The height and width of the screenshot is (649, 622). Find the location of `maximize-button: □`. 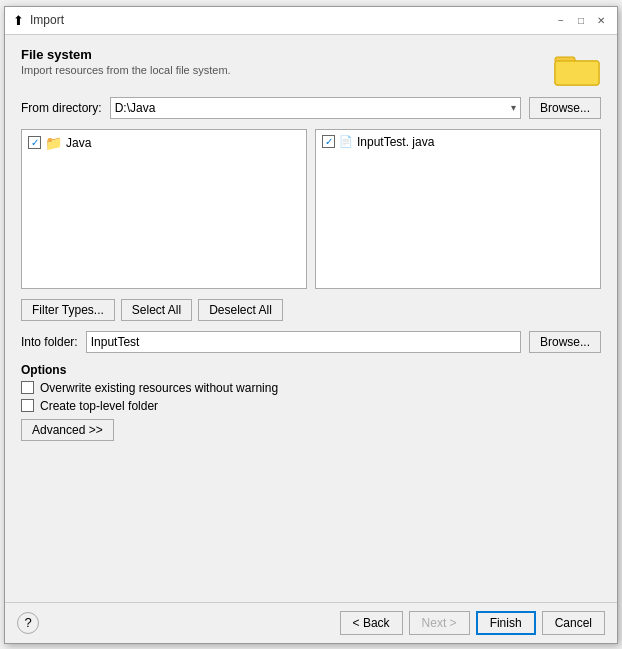

maximize-button: □ is located at coordinates (581, 20).